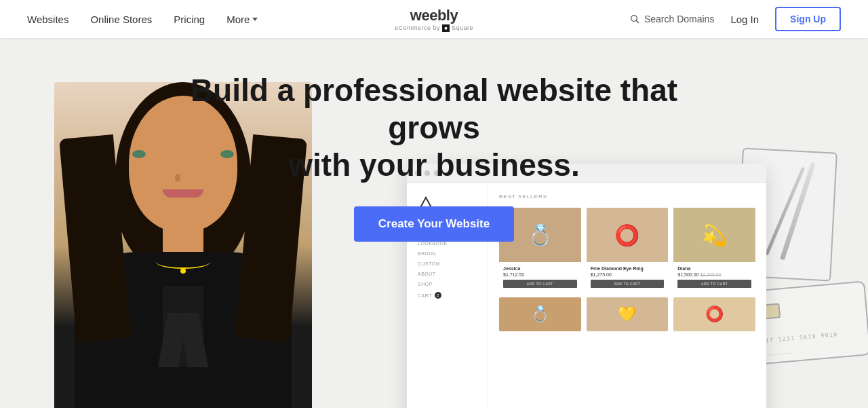 This screenshot has width=868, height=408. Describe the element at coordinates (189, 19) in the screenshot. I see `nav-pricing: Pricing` at that location.